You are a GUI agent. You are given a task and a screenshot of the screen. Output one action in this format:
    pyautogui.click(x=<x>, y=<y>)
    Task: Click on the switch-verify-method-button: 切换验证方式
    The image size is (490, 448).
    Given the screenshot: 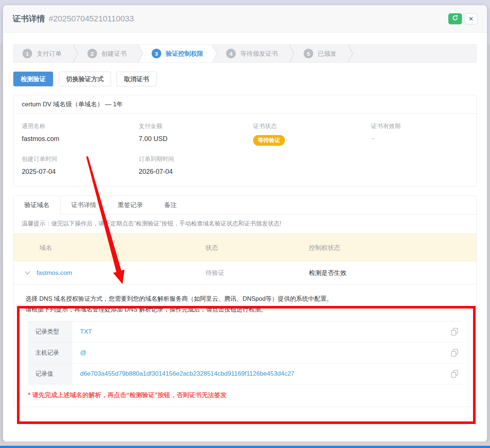 What is the action you would take?
    pyautogui.click(x=85, y=79)
    